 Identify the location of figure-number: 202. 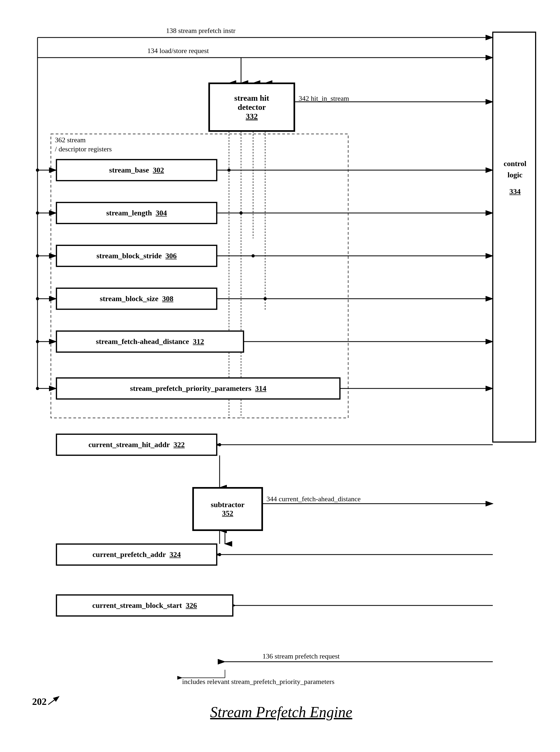
(39, 702).